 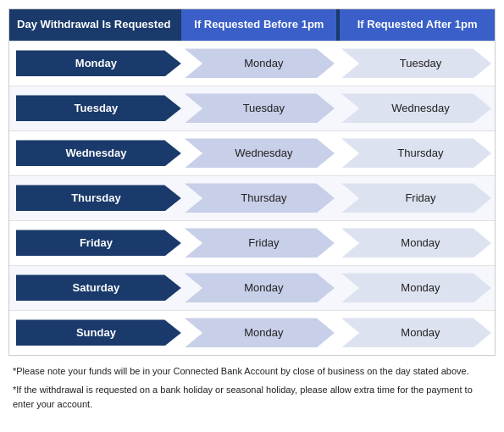 What do you see at coordinates (259, 243) in the screenshot?
I see `col-before-friday: Friday` at bounding box center [259, 243].